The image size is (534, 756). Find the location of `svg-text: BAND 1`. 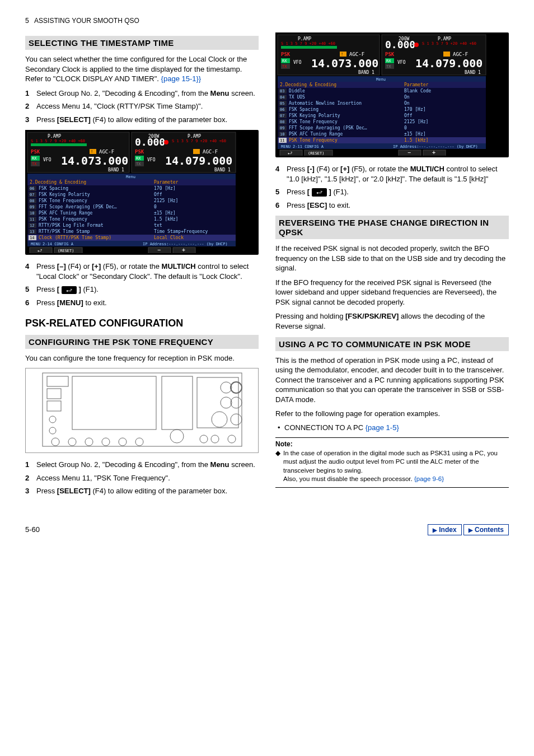

svg-text: BAND 1 is located at coordinates (116, 170).